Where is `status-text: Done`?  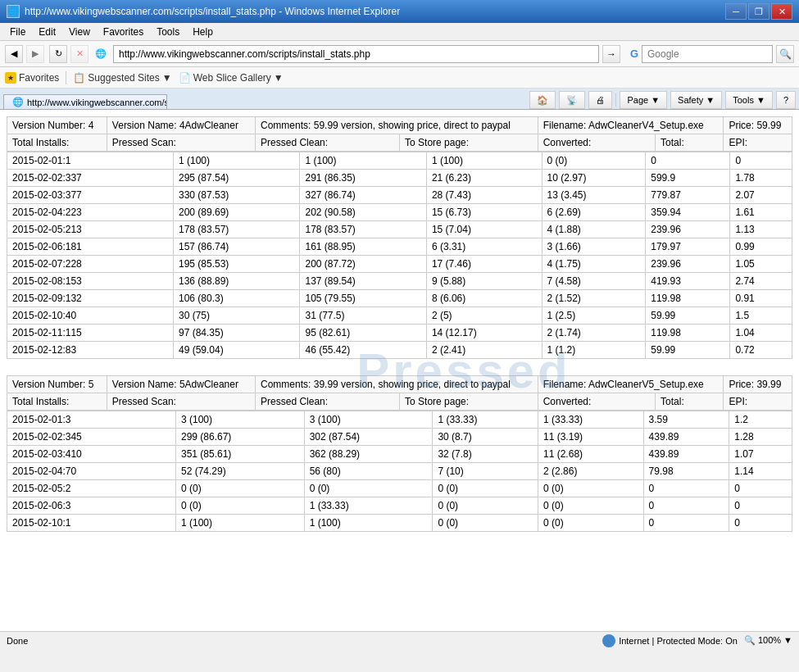 status-text: Done is located at coordinates (17, 641).